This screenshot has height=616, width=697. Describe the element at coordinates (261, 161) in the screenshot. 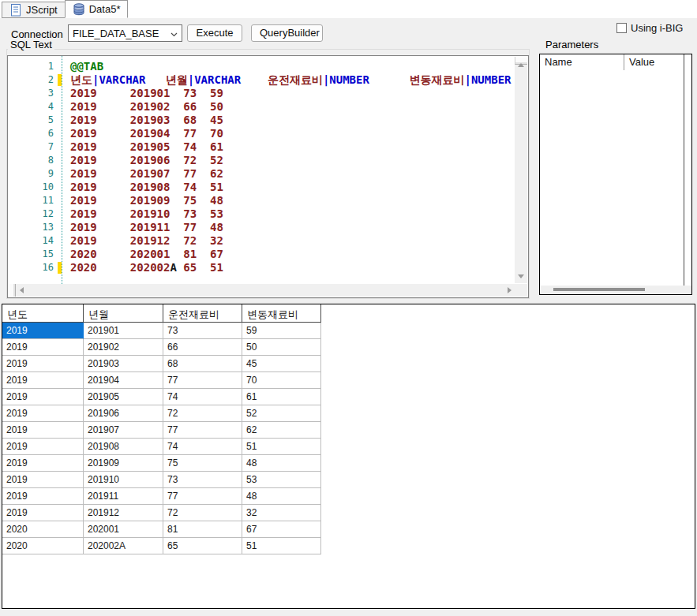

I see `sql-line: 82019 201906 72 52` at that location.